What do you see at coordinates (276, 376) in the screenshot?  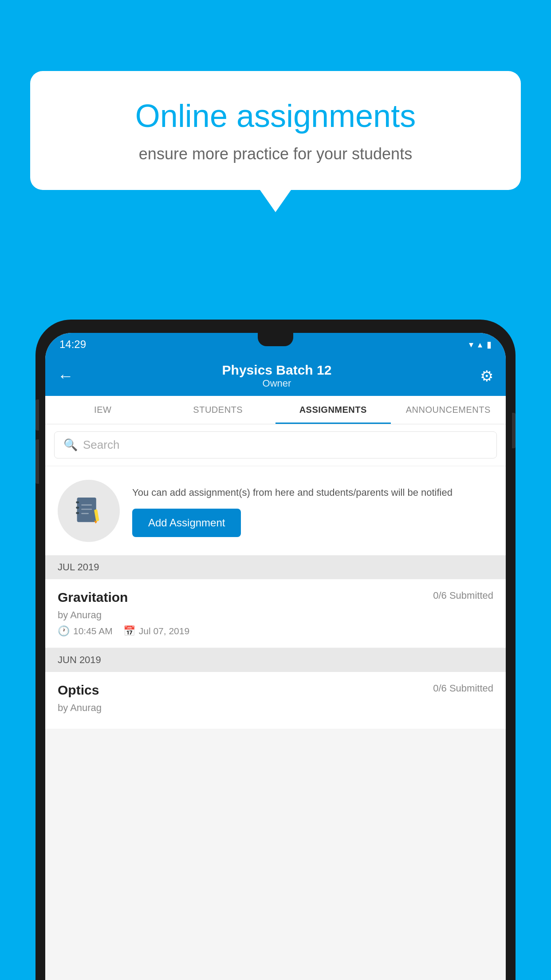 I see `app-bar: ← Physics Batch 12 Owner ⚙` at bounding box center [276, 376].